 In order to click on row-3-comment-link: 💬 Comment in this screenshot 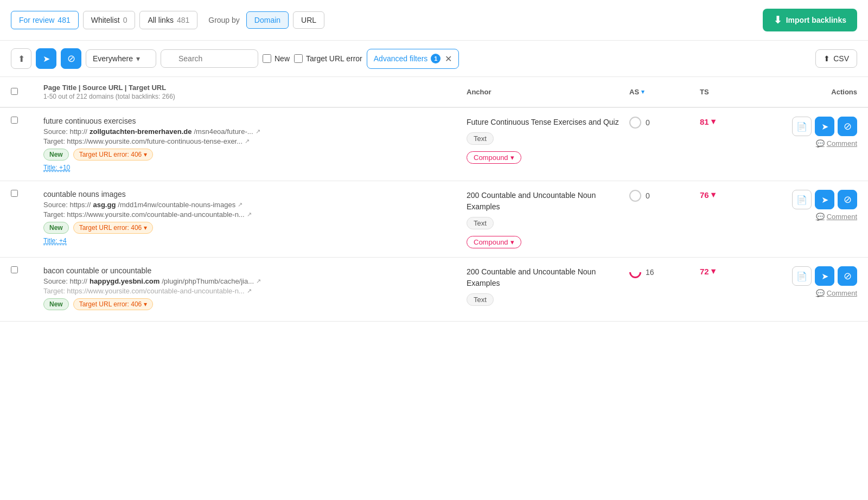, I will do `click(837, 293)`.